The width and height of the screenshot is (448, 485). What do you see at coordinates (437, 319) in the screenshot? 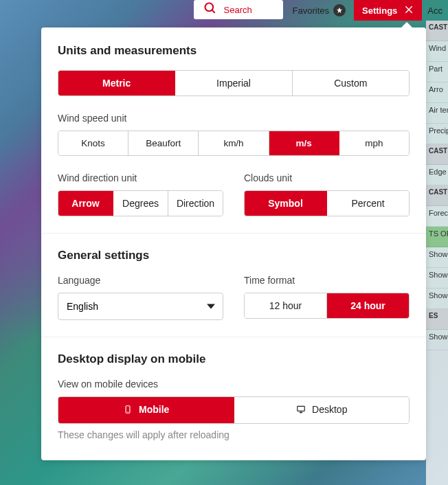
I see `side-item: ES` at bounding box center [437, 319].